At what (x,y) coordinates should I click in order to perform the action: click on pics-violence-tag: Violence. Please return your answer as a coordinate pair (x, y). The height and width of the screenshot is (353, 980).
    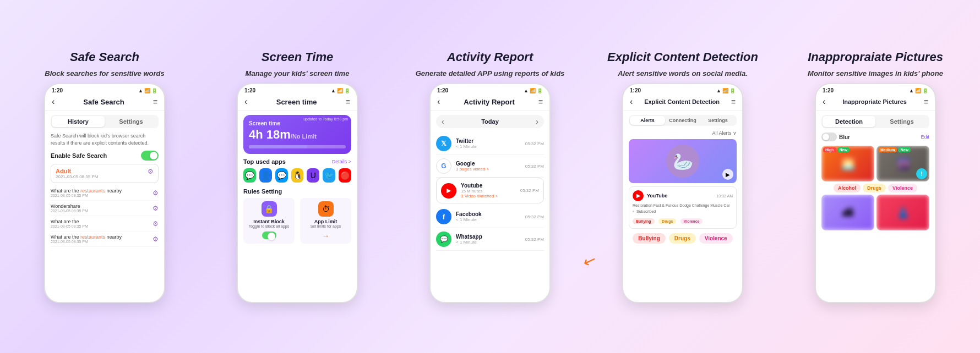
    Looking at the image, I should click on (903, 188).